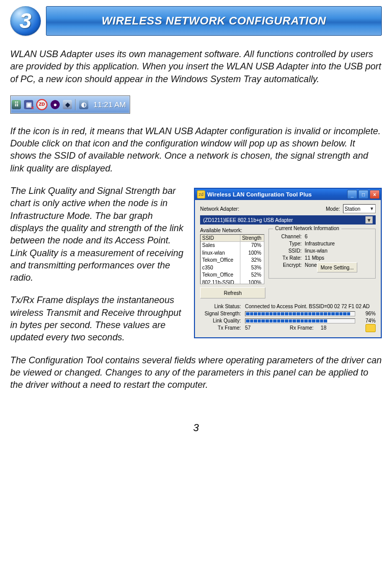  Describe the element at coordinates (367, 313) in the screenshot. I see `signal-strength-value: 96%` at that location.